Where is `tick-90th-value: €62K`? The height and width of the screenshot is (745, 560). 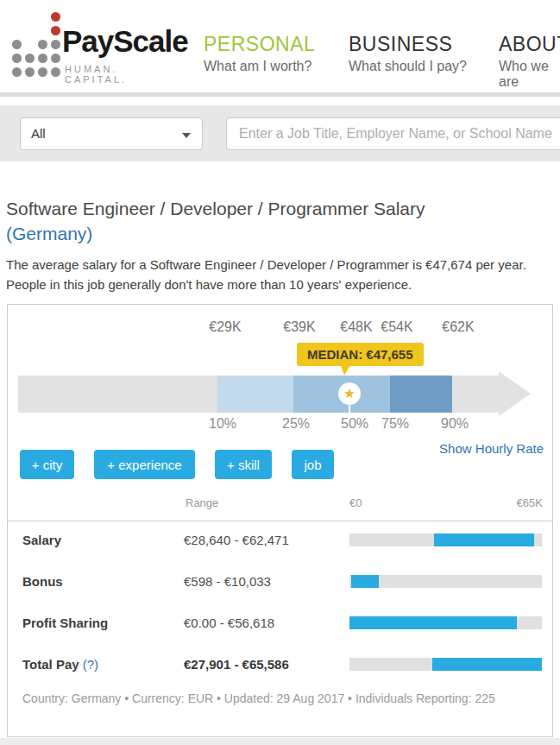
tick-90th-value: €62K is located at coordinates (457, 327).